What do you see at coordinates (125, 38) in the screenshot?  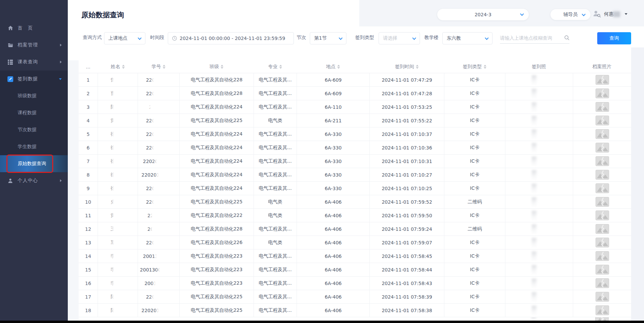 I see `query-mode-select: 上课地点` at bounding box center [125, 38].